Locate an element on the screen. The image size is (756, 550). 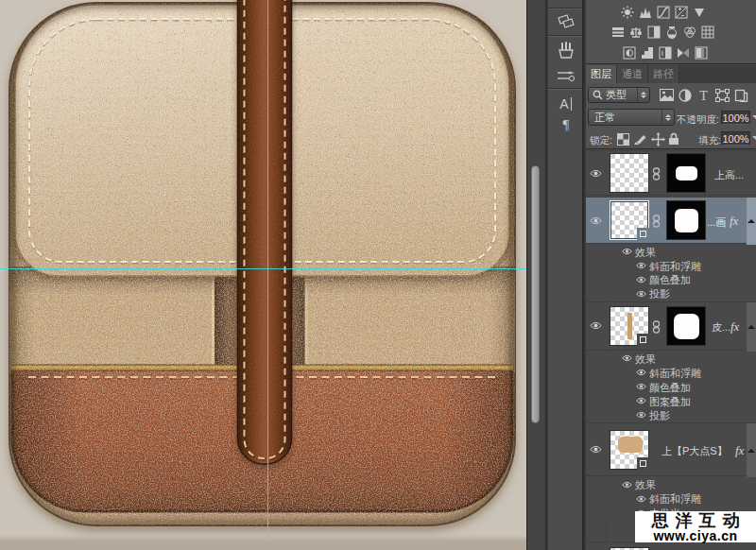
filter-shape-layers-icon is located at coordinates (722, 95).